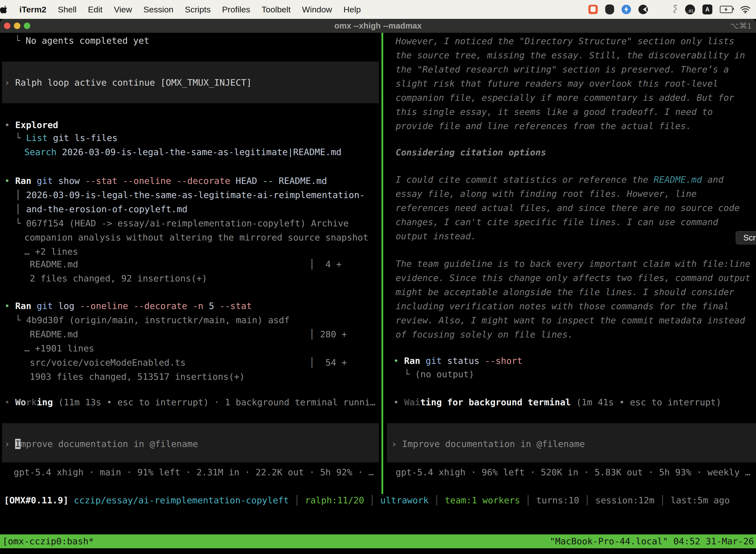  I want to click on a-key-icon: A, so click(707, 9).